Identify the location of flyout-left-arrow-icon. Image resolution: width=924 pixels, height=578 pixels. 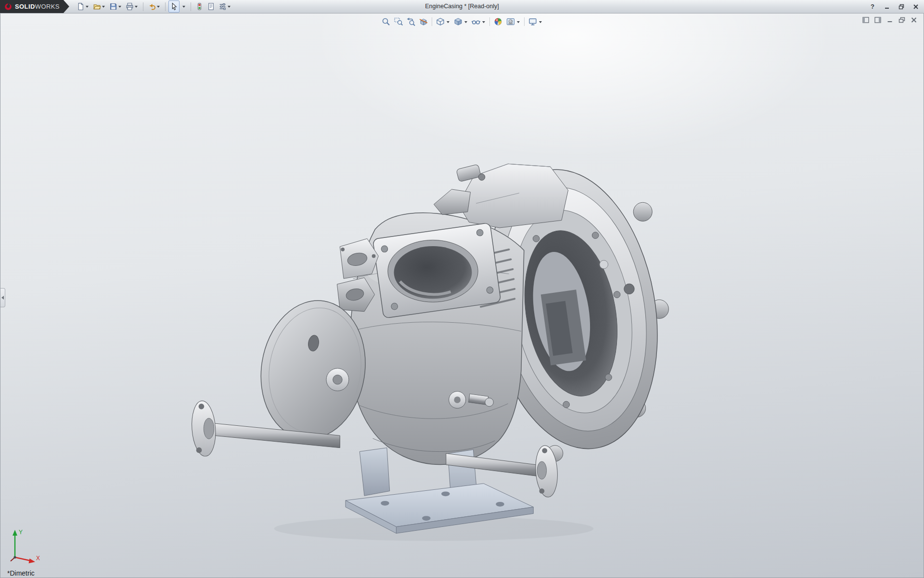
(3, 298).